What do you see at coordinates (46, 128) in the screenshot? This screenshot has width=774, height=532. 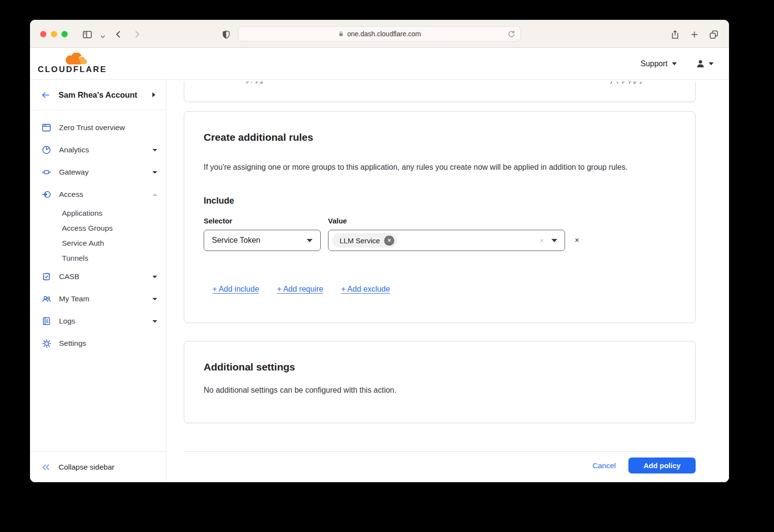 I see `overview-window-icon` at bounding box center [46, 128].